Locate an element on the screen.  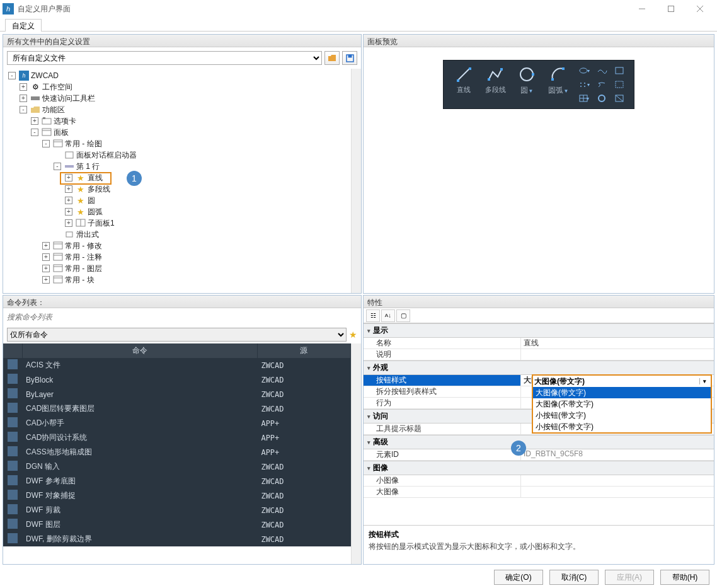
tree-node: +常用 - 块 is located at coordinates (177, 280).